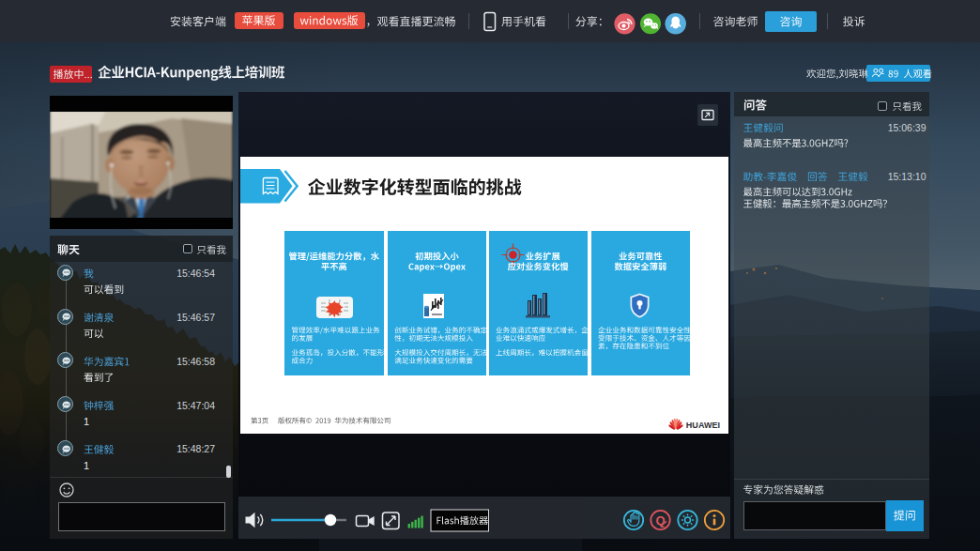  I want to click on svg-text: 15:47:04, so click(195, 406).